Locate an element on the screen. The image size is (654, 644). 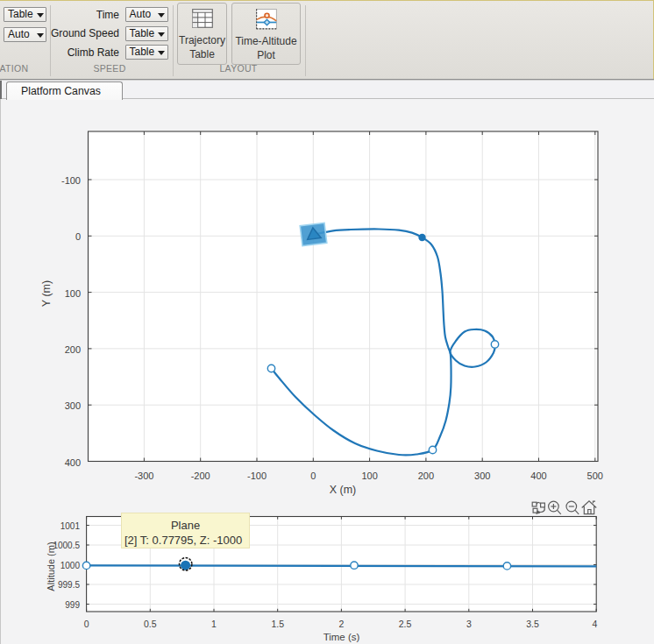
svg-text: 1000.5 is located at coordinates (67, 545).